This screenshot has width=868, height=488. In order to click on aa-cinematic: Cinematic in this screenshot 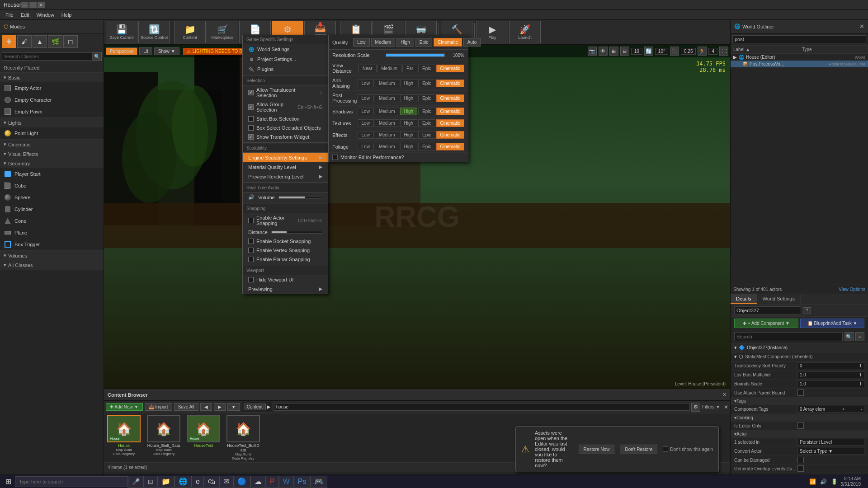, I will do `click(450, 83)`.